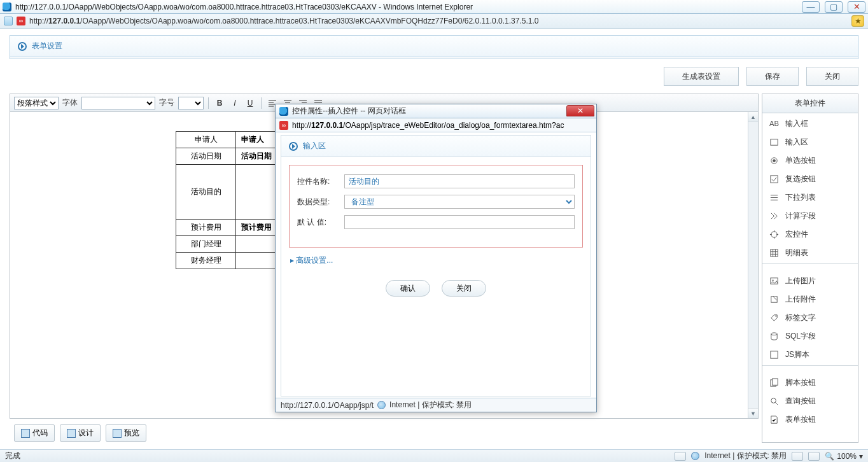  What do you see at coordinates (810, 234) in the screenshot?
I see `sidebar-item: 宏控件` at bounding box center [810, 234].